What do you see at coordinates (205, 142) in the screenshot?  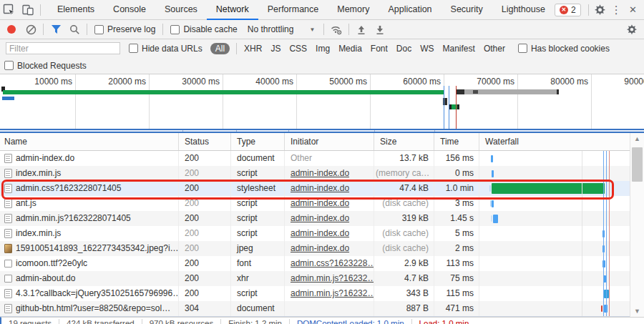 I see `column-header-status: Status` at bounding box center [205, 142].